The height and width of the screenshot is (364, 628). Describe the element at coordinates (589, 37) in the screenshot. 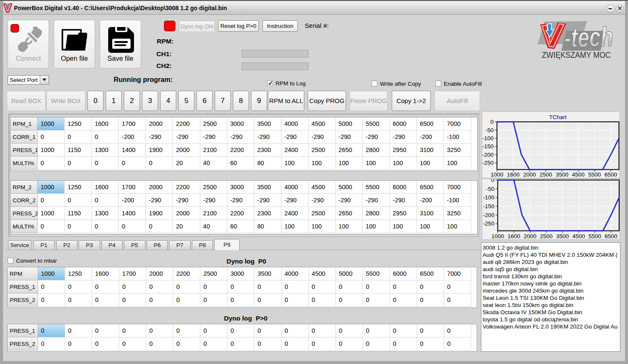

I see `svg-text: -tech` at that location.